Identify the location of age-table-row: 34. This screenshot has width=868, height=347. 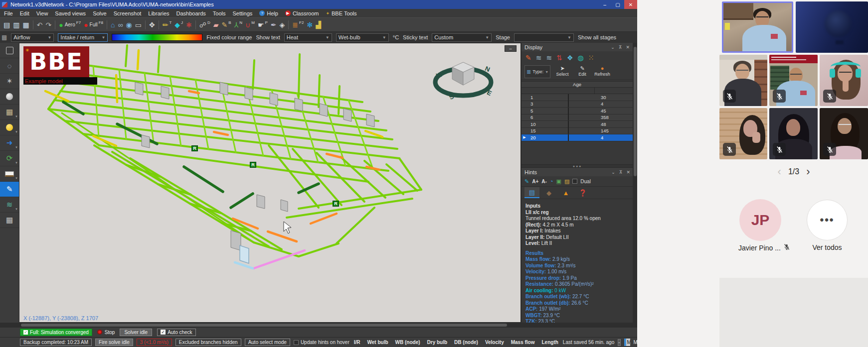
(577, 105).